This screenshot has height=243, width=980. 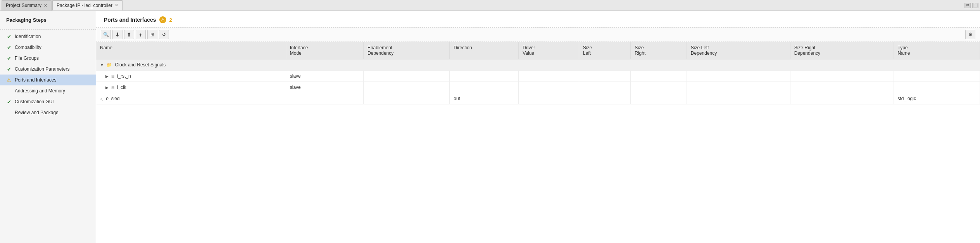 What do you see at coordinates (9, 36) in the screenshot?
I see `check-icon-identification: ✔` at bounding box center [9, 36].